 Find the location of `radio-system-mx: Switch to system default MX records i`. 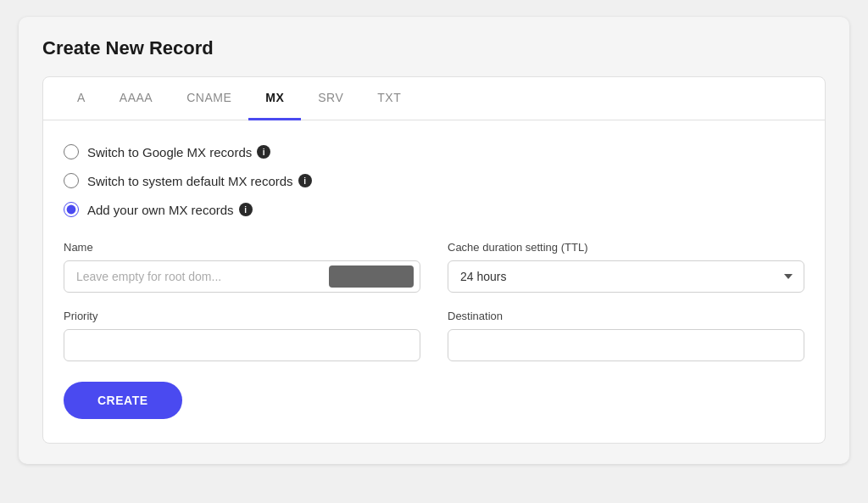

radio-system-mx: Switch to system default MX records i is located at coordinates (434, 181).